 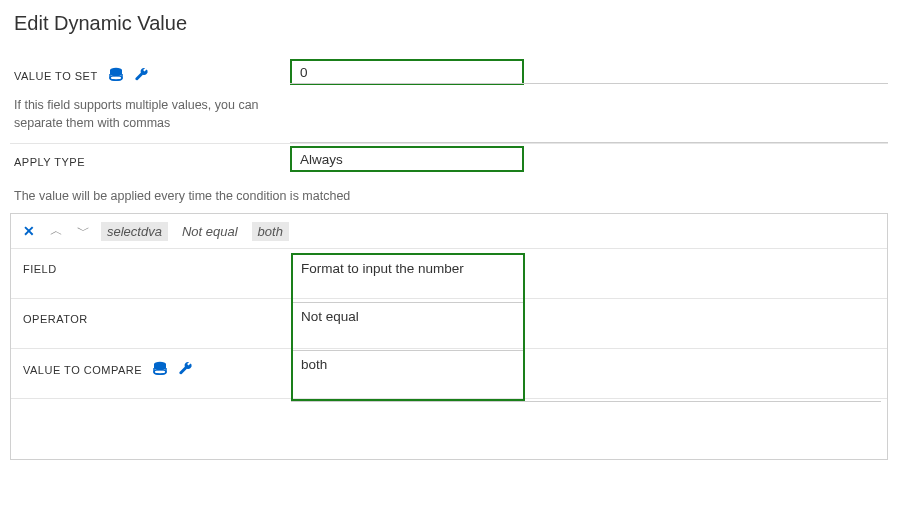 What do you see at coordinates (449, 196) in the screenshot?
I see `apply-type-description: The value will be applied every time the…` at bounding box center [449, 196].